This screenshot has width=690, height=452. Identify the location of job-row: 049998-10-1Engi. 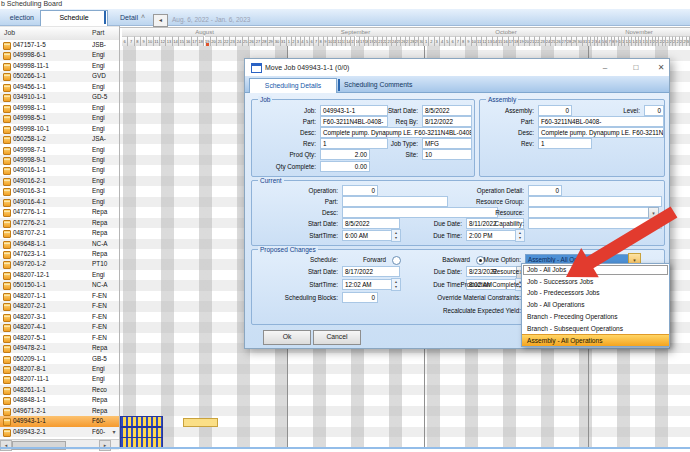
(60, 129).